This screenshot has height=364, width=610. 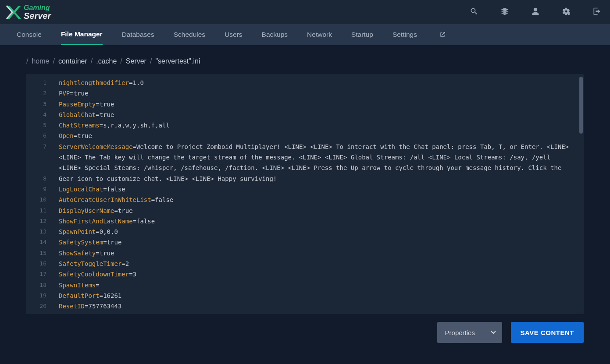 What do you see at coordinates (535, 12) in the screenshot?
I see `top-icon-bar` at bounding box center [535, 12].